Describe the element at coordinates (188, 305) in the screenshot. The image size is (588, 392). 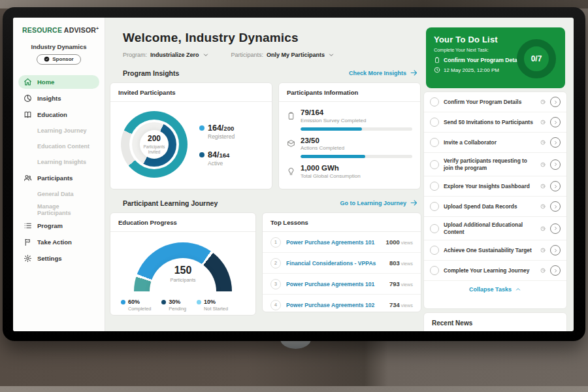
I see `gauge-legend: 60%Completed30%Pending10%Not Started` at that location.